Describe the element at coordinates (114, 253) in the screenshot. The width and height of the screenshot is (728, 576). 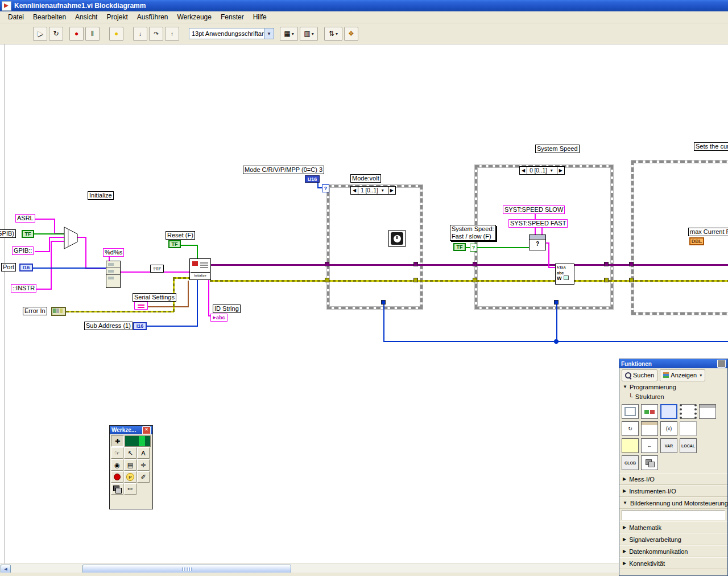
I see `string-constant-format: %d%s` at that location.